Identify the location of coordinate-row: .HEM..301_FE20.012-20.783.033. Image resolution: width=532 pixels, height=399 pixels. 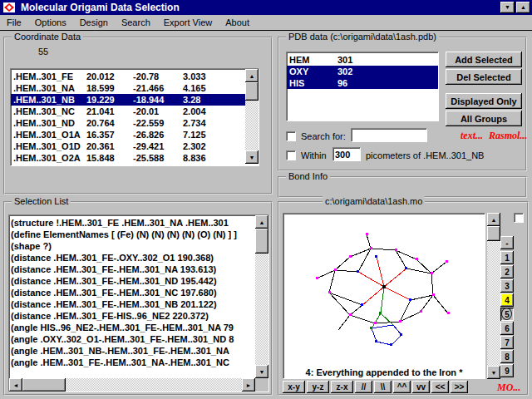
(135, 76).